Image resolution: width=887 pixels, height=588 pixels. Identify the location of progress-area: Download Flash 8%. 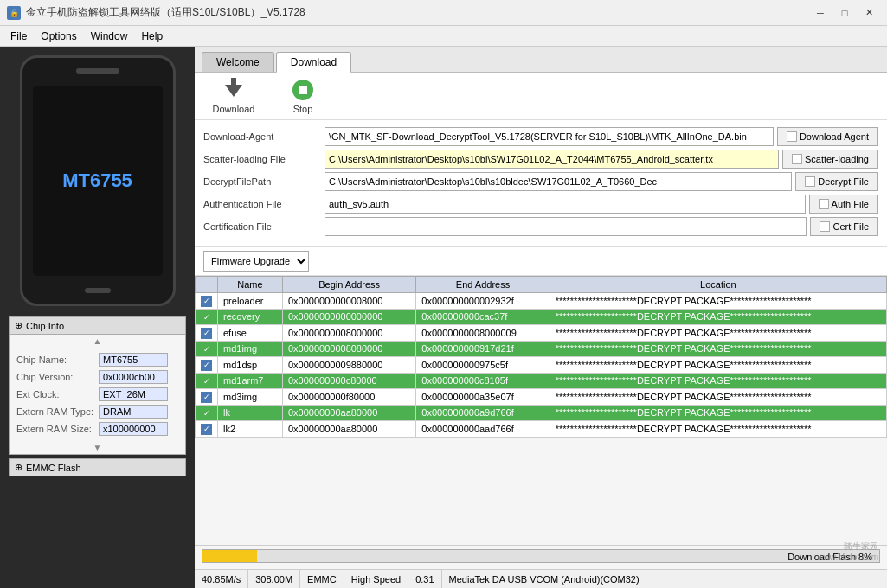
(541, 557).